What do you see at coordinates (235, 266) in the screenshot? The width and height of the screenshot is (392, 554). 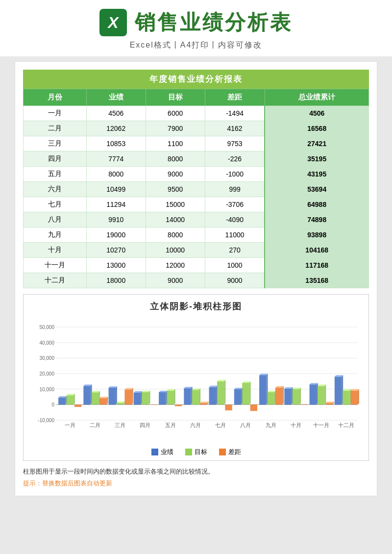 I see `cell-gap: 1000` at bounding box center [235, 266].